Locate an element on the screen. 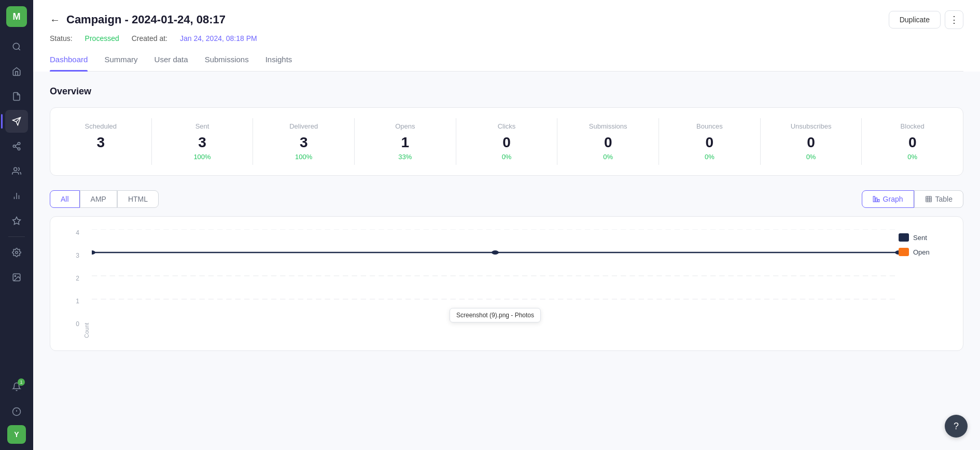  created-value: Jan 24, 2024, 08:18 PM is located at coordinates (219, 38).